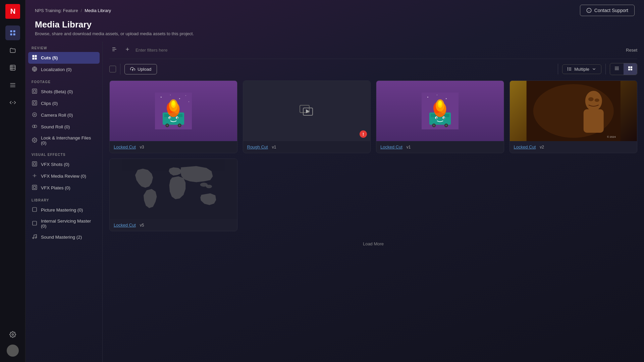  I want to click on left-nav: REVIEW Cuts (5) Localization (0) FOOTAGE, so click(64, 202).